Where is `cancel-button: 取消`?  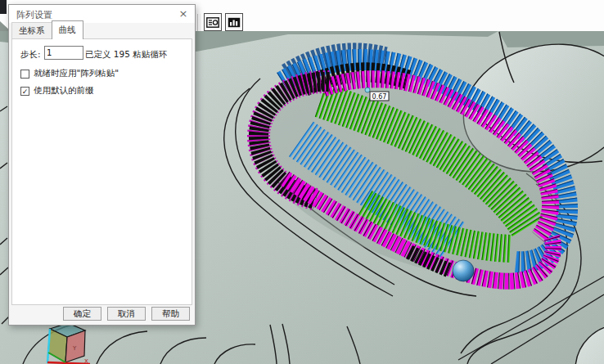
cancel-button: 取消 is located at coordinates (126, 314).